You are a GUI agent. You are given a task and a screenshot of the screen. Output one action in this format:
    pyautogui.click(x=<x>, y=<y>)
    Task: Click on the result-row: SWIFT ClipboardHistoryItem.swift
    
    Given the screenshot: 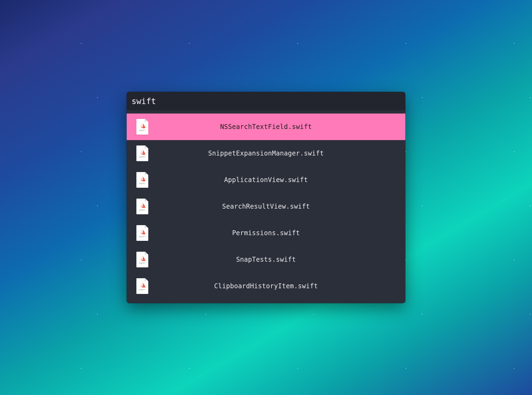 What is the action you would take?
    pyautogui.click(x=266, y=286)
    